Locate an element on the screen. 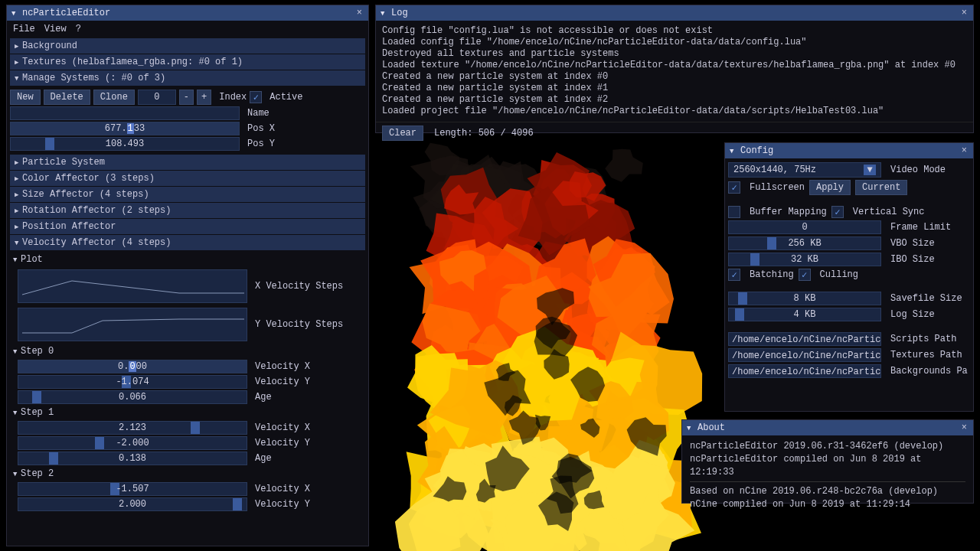 Image resolution: width=980 pixels, height=551 pixels. about-line: Based on nCine 2019.06.r248-bc2c76a (dev… is located at coordinates (828, 491).